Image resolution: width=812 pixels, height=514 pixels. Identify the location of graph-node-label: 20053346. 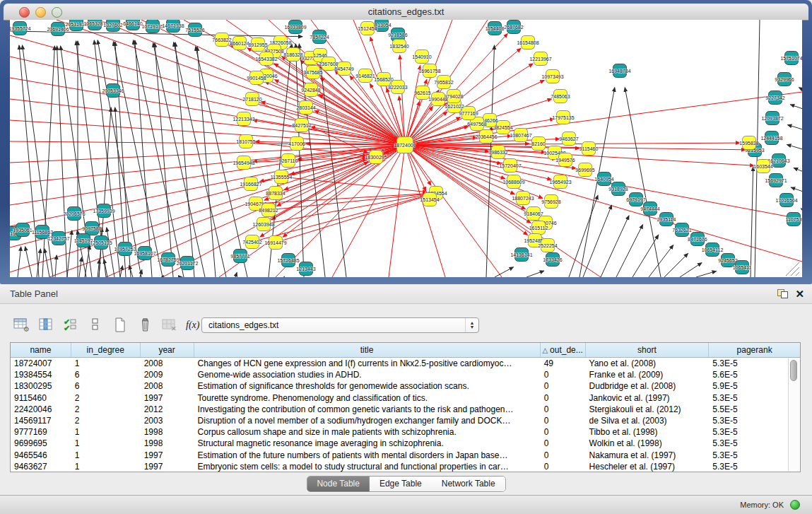
(113, 90).